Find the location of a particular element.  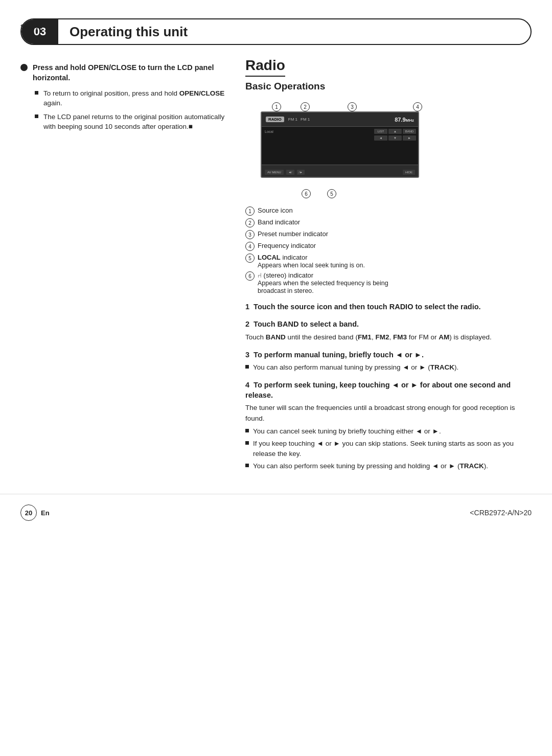

legend-callout-1: 1 is located at coordinates (250, 211).